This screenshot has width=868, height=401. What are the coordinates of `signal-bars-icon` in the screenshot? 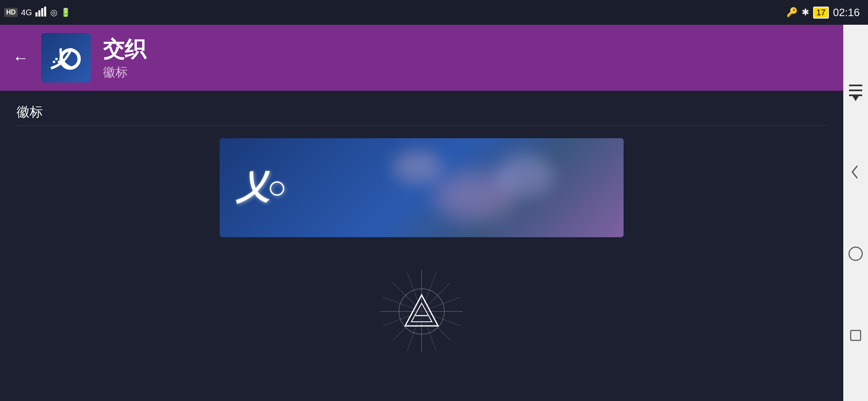 It's located at (41, 12).